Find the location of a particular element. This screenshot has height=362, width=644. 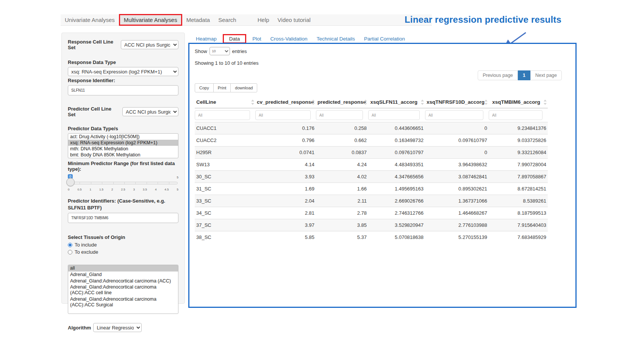

table-row: 30_SC3.934.024.3476656563.0874628417.897… is located at coordinates (371, 177).